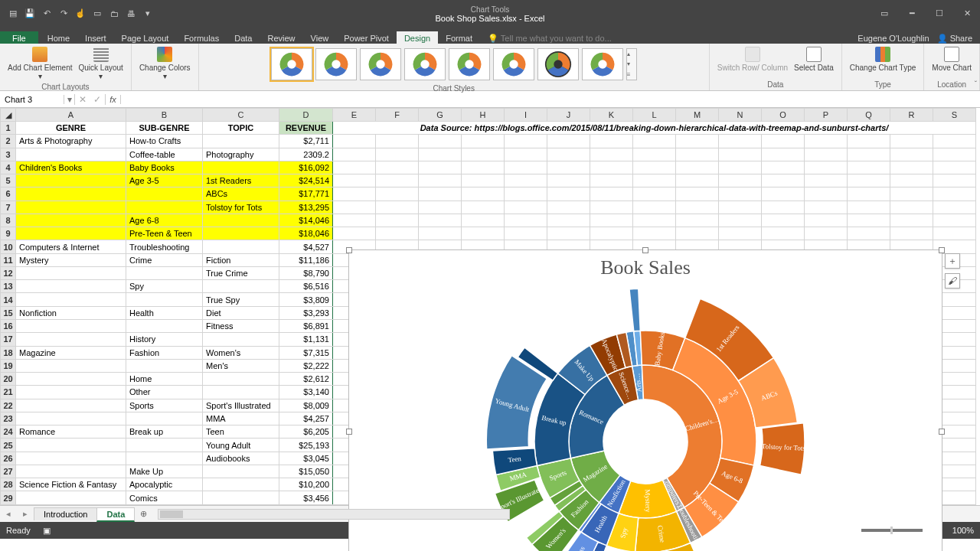  I want to click on cell-C18: Women's, so click(241, 352).